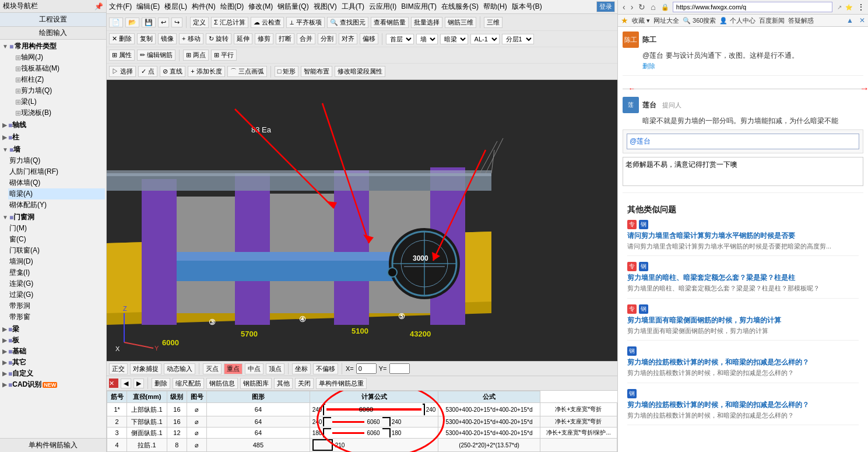 Image resolution: width=868 pixels, height=452 pixels. I want to click on btn-dp-total: 单构件钢筋总重, so click(342, 384).